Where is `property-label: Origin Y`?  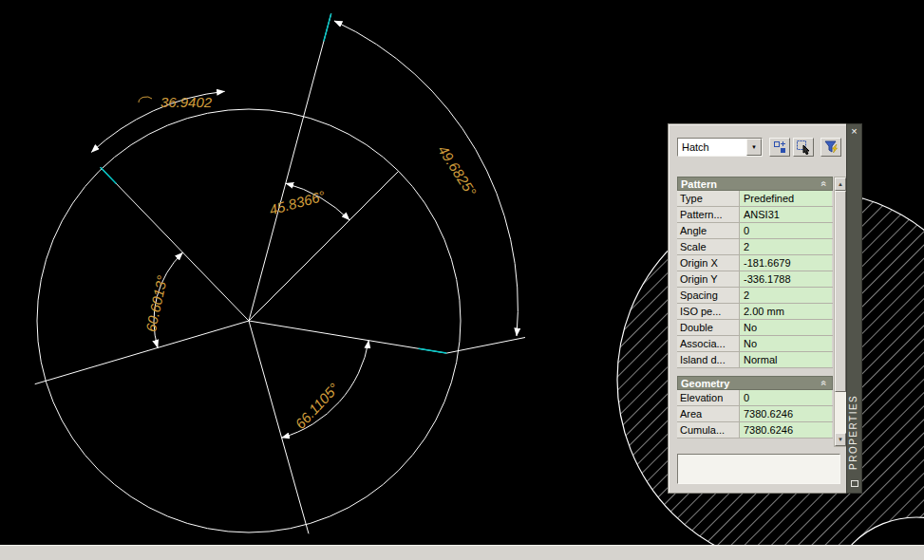 property-label: Origin Y is located at coordinates (708, 279).